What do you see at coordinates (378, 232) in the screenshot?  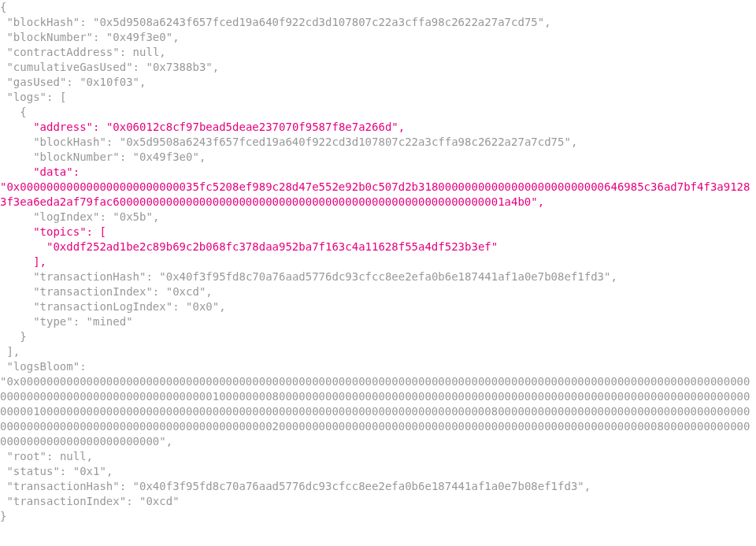 I see `kv-log-topics: "topics": [` at bounding box center [378, 232].